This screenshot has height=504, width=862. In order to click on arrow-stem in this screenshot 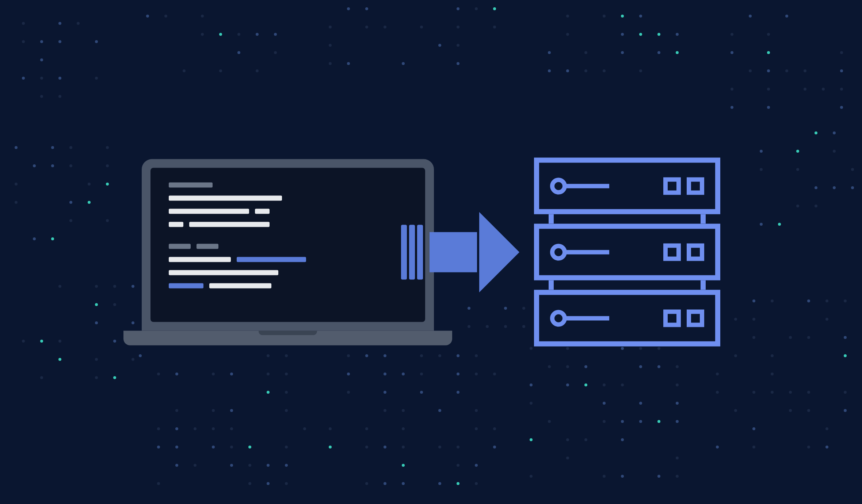, I will do `click(453, 252)`.